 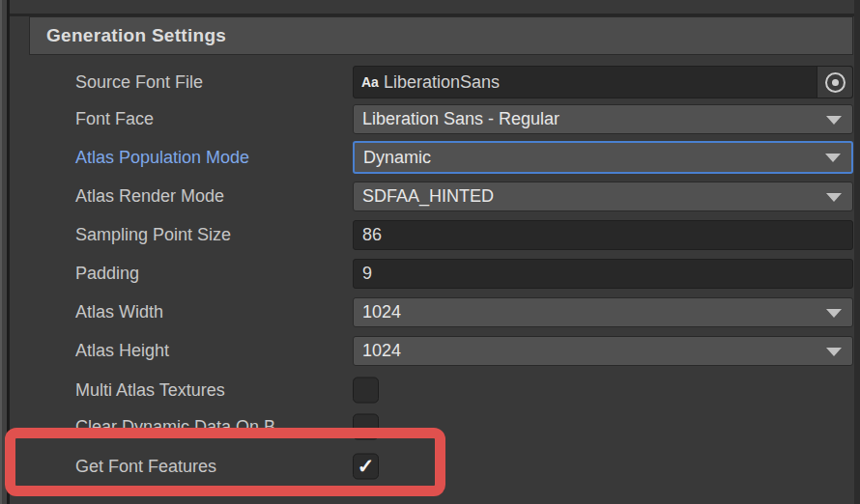 I want to click on object-field-value: LiberationSans, so click(x=442, y=83).